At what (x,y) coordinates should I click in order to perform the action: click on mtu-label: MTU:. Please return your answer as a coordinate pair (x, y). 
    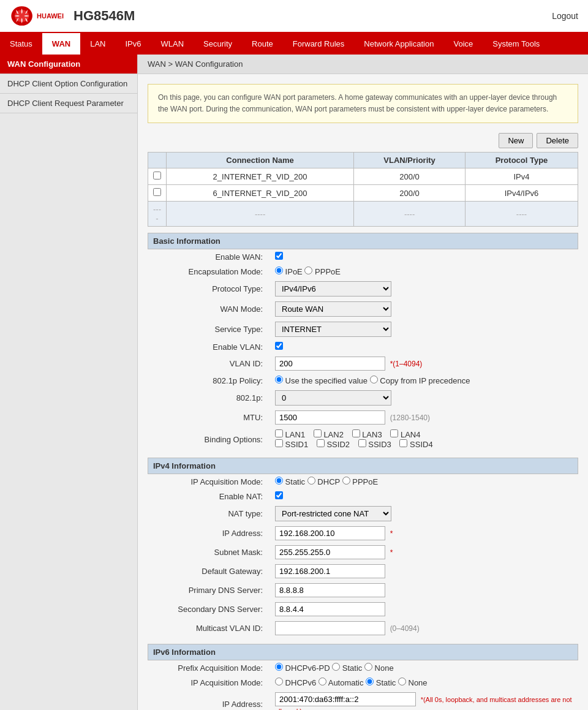
    Looking at the image, I should click on (209, 418).